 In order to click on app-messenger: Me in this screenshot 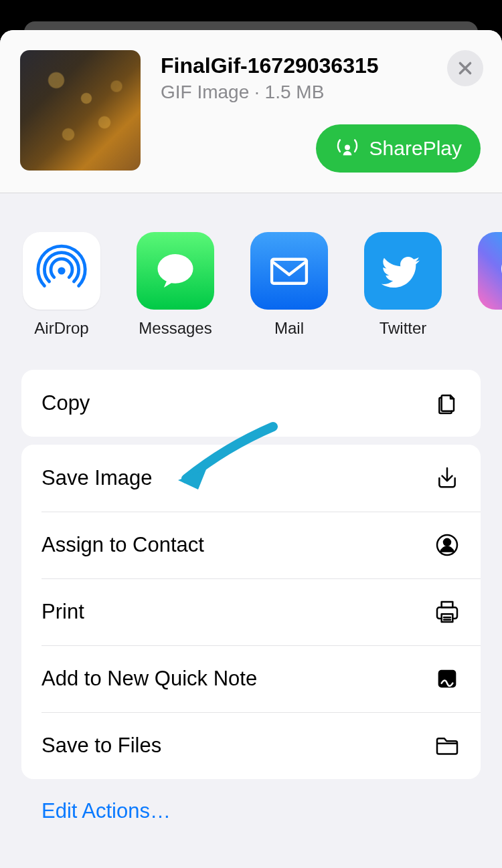, I will do `click(490, 285)`.